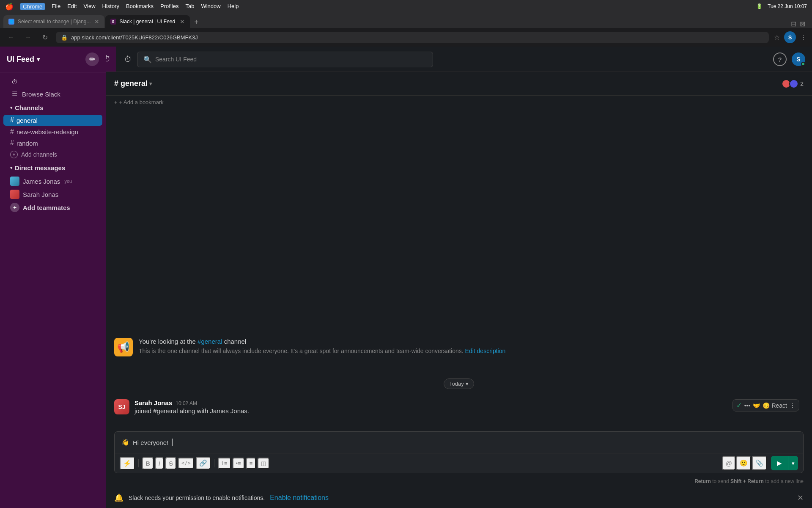 This screenshot has width=812, height=508. I want to click on tab-close-slack: ✕, so click(182, 22).